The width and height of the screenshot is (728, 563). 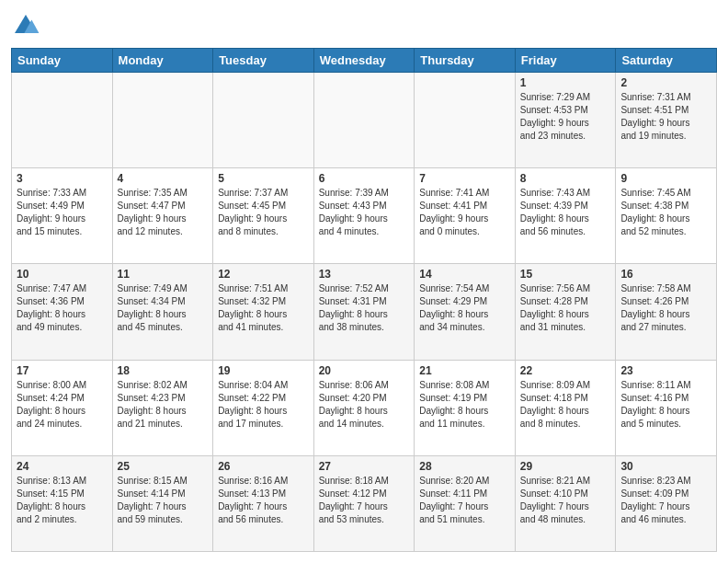 I want to click on day-number: 6, so click(x=364, y=178).